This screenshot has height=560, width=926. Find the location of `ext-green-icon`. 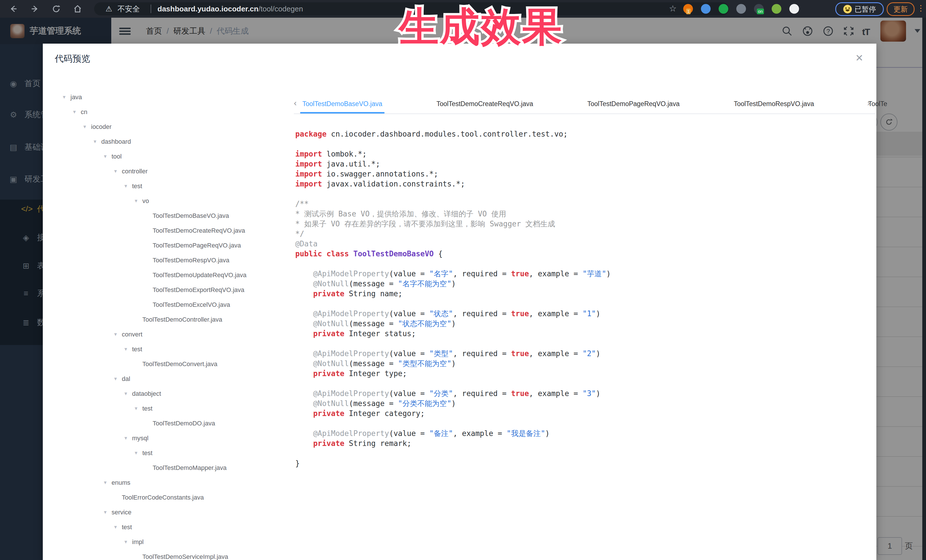

ext-green-icon is located at coordinates (723, 9).